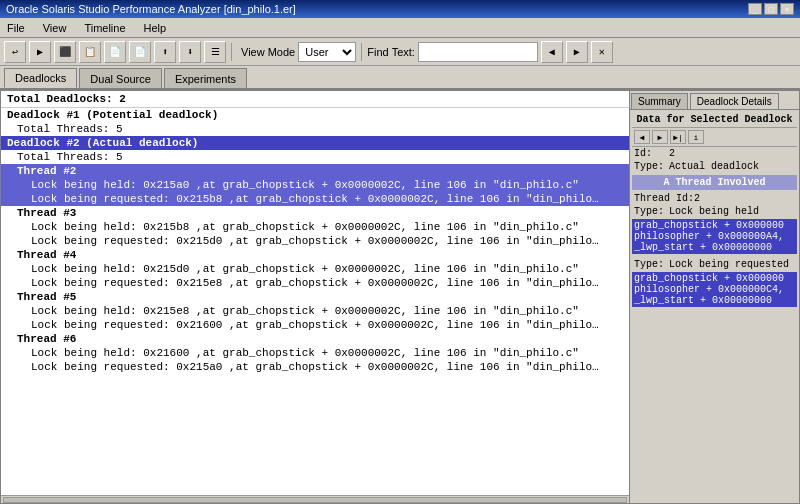  I want to click on id-value: 2, so click(732, 154).